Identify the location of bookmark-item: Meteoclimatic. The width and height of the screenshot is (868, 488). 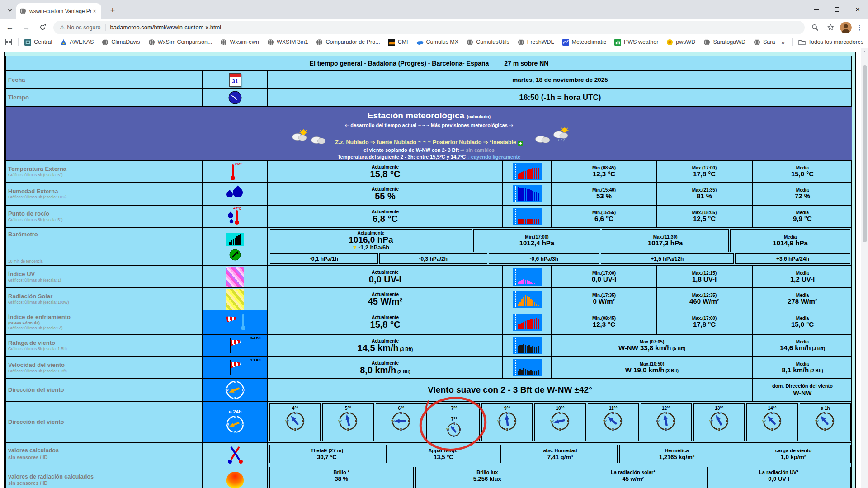
(584, 42).